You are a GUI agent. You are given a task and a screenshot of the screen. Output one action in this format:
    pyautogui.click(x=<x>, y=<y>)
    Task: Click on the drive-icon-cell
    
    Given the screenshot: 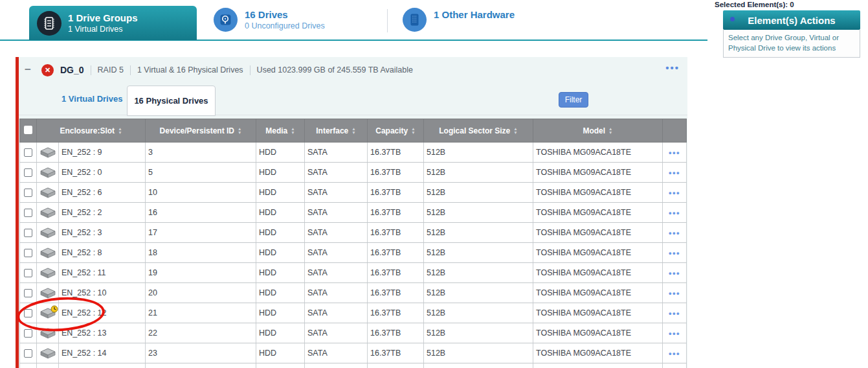 What is the action you would take?
    pyautogui.click(x=48, y=273)
    